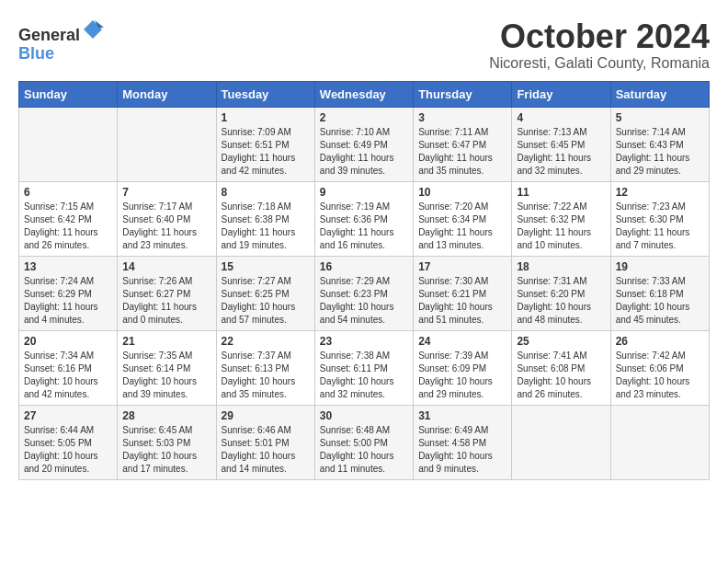  Describe the element at coordinates (364, 219) in the screenshot. I see `week-row-2: 6Sunrise: 7:15 AM Sunset: 6:42 PM Daylig…` at that location.